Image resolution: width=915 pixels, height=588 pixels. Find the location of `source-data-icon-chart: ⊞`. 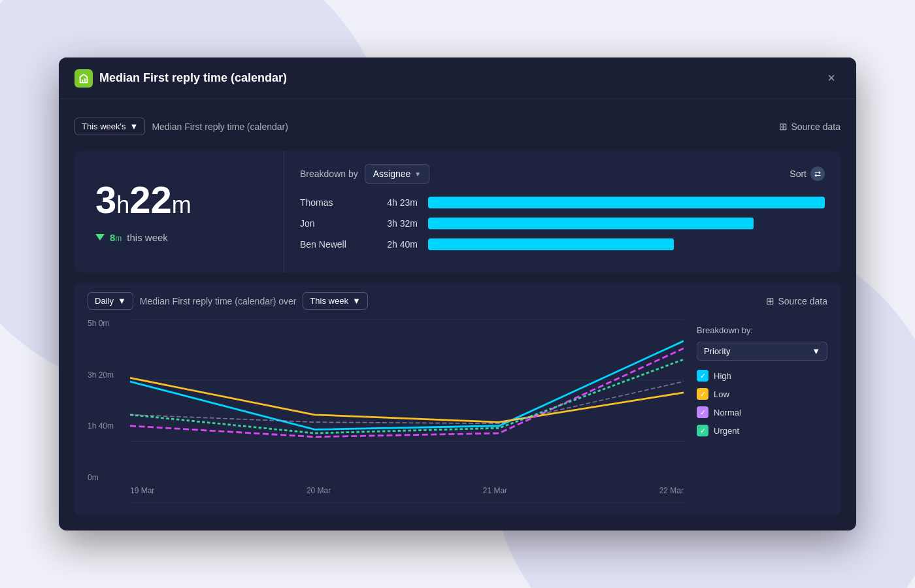

source-data-icon-chart: ⊞ is located at coordinates (770, 301).